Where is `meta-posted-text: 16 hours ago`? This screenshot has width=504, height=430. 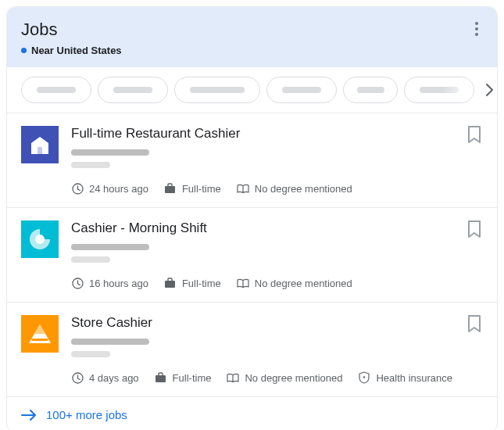
meta-posted-text: 16 hours ago is located at coordinates (119, 283).